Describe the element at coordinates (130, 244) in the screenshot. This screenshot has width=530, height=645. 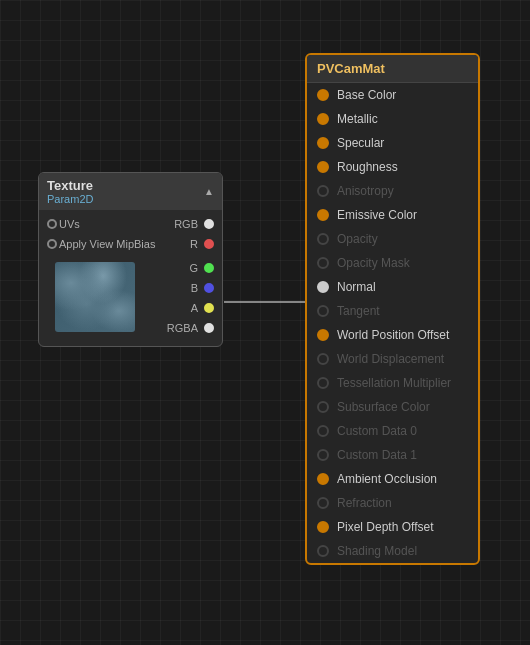
I see `texture-mipbias-row: Apply View MipBias R` at that location.